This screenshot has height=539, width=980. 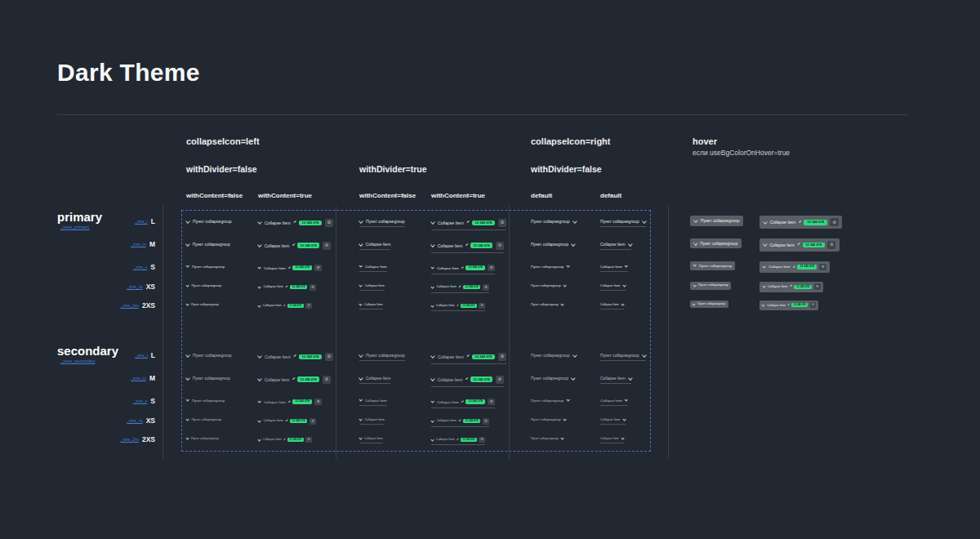 I want to click on gear-icon: ⚙, so click(x=318, y=402).